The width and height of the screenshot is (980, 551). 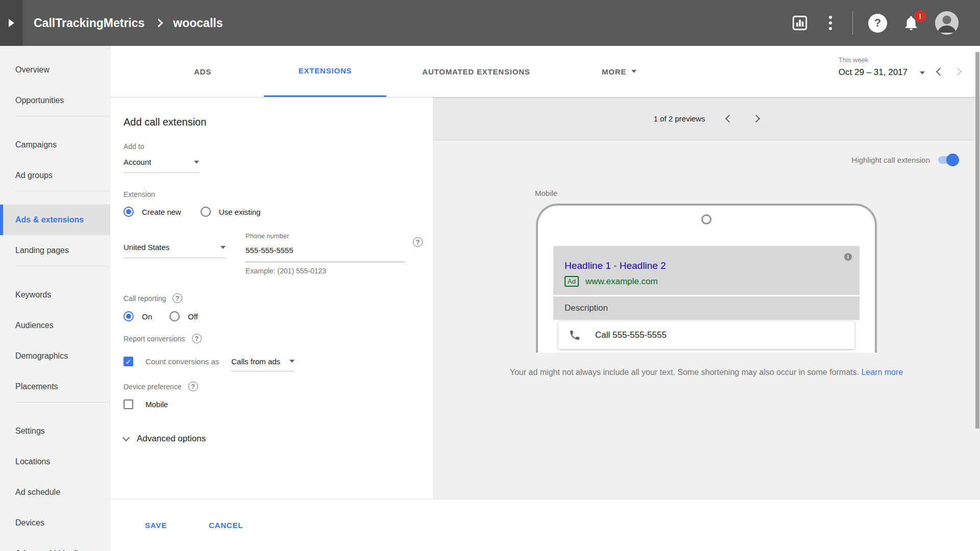 What do you see at coordinates (55, 295) in the screenshot?
I see `sidebar-item-keywords: Keywords` at bounding box center [55, 295].